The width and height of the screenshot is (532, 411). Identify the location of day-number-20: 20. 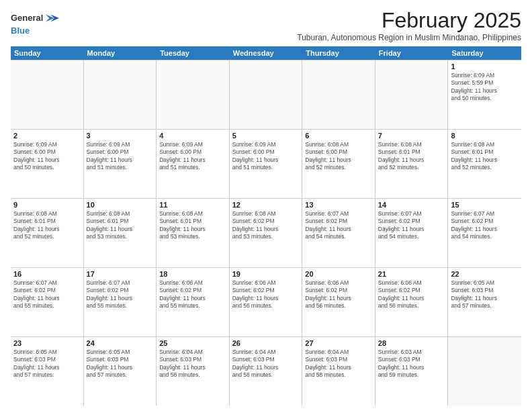
(339, 274).